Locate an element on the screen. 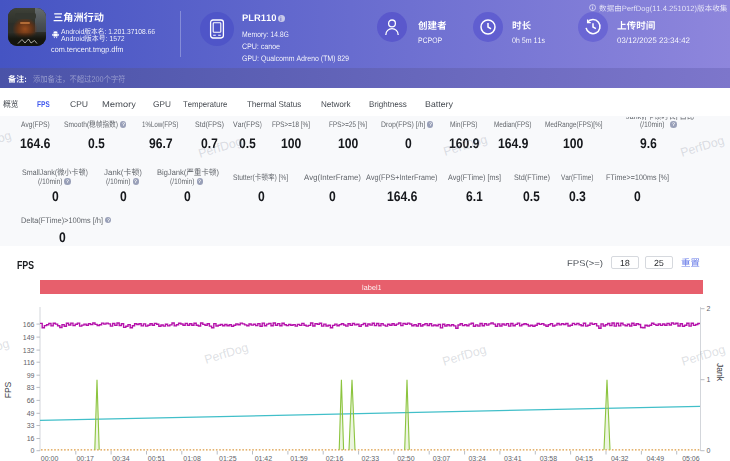 The width and height of the screenshot is (730, 461). svg-text: 83 is located at coordinates (31, 388).